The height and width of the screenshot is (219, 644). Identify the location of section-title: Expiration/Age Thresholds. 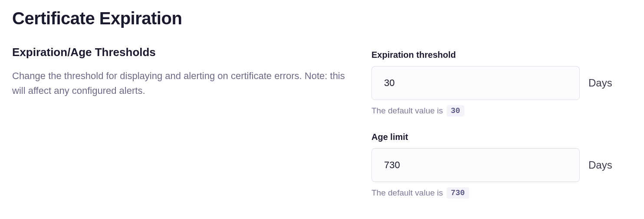
(181, 52).